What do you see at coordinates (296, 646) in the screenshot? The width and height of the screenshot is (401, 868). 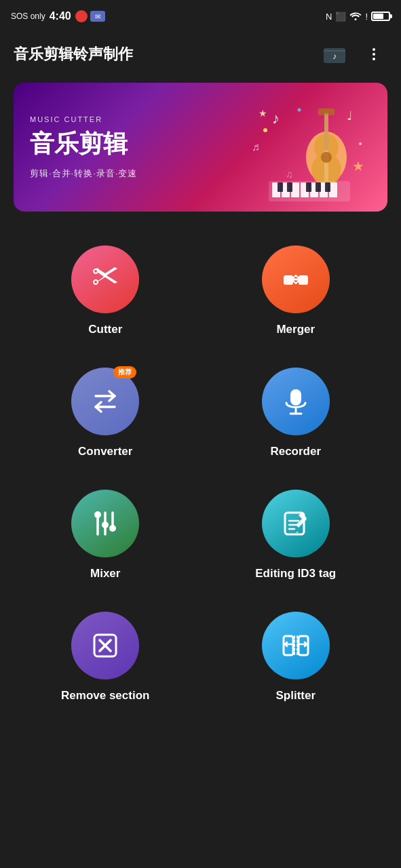 I see `splitter-icon-circle` at bounding box center [296, 646].